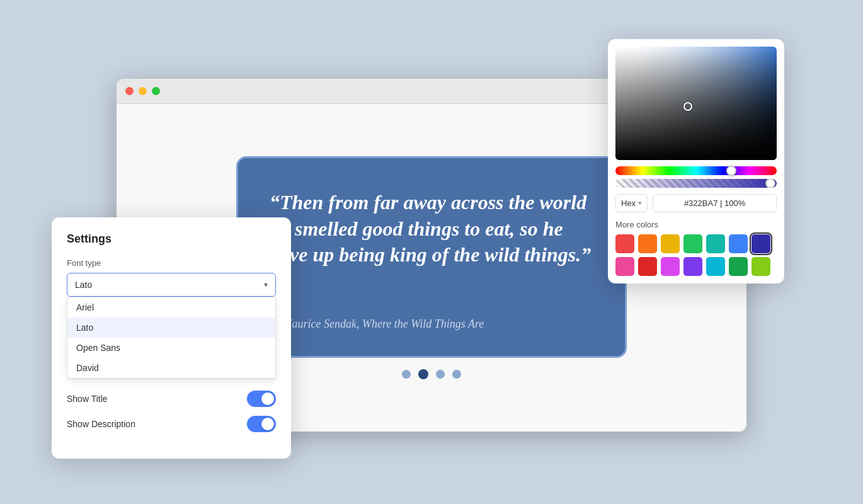  I want to click on color-inputs-row: Hex ▾ #322BA7 | 100%, so click(696, 203).